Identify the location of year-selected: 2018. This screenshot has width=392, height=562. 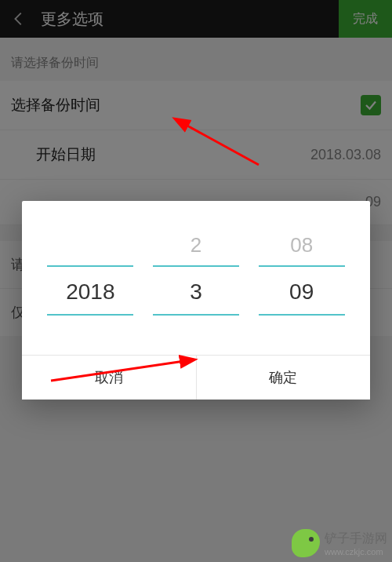
(90, 290).